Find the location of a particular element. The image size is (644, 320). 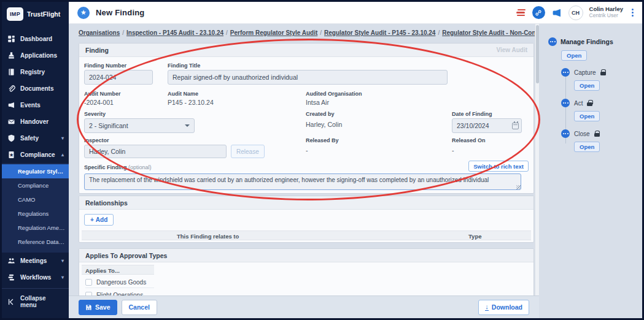

audit-name-label: Audit Name is located at coordinates (183, 94).